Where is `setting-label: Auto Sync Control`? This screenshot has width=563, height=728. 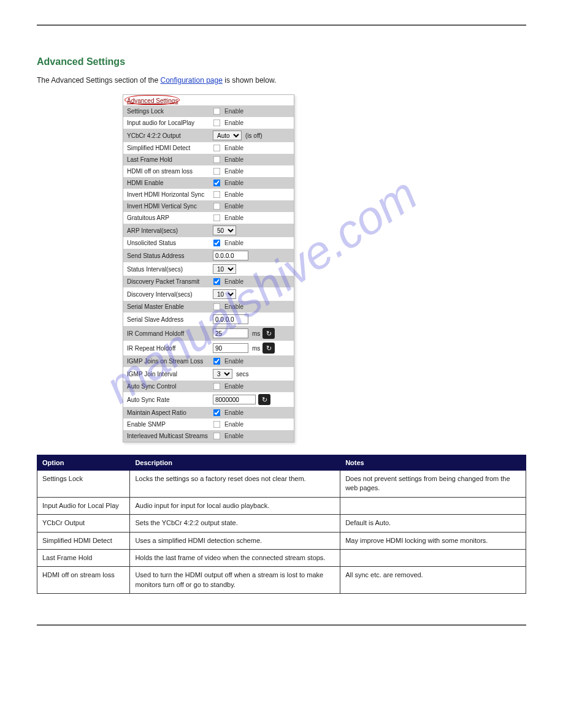 setting-label: Auto Sync Control is located at coordinates (170, 386).